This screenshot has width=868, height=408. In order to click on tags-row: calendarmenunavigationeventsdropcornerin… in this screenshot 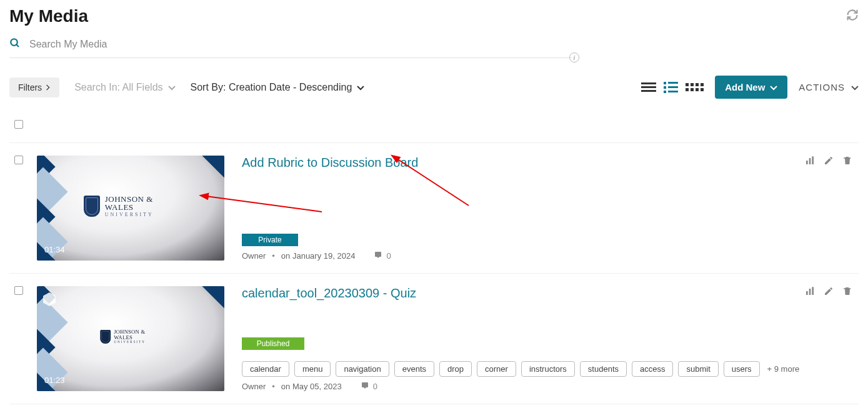, I will do `click(550, 369)`.